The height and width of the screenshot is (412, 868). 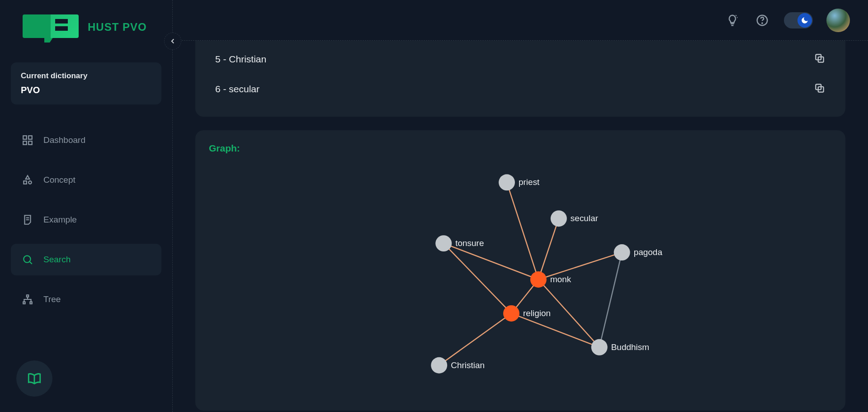 What do you see at coordinates (57, 260) in the screenshot?
I see `sidebar-item-label: Search` at bounding box center [57, 260].